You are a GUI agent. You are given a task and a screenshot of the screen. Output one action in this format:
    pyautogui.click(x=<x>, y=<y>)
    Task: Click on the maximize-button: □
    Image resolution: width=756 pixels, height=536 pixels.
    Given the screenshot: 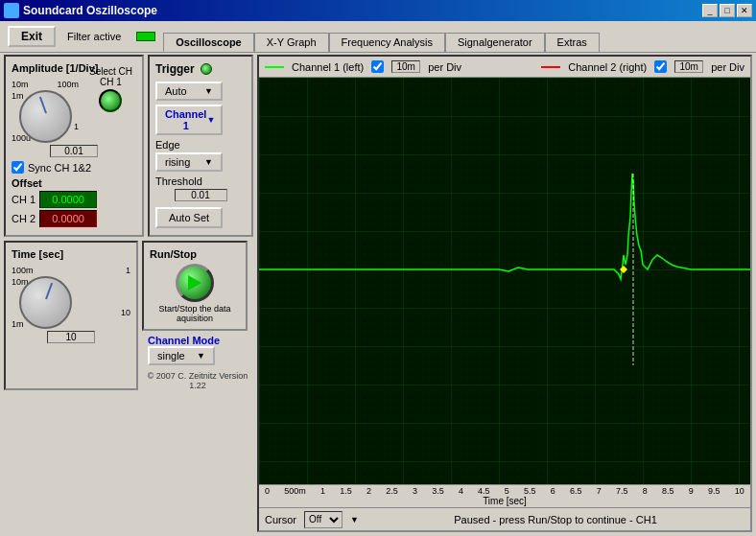 What is the action you would take?
    pyautogui.click(x=727, y=11)
    